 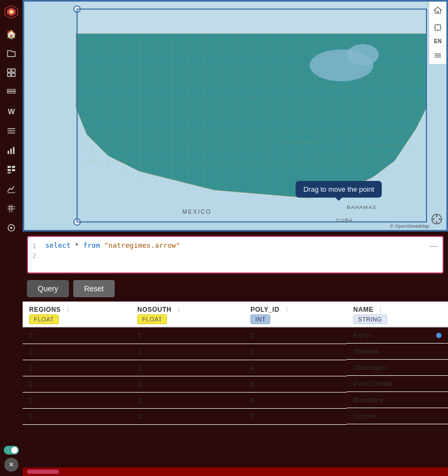 What do you see at coordinates (235, 368) in the screenshot?
I see `table-row: 214Okanogan` at bounding box center [235, 368].